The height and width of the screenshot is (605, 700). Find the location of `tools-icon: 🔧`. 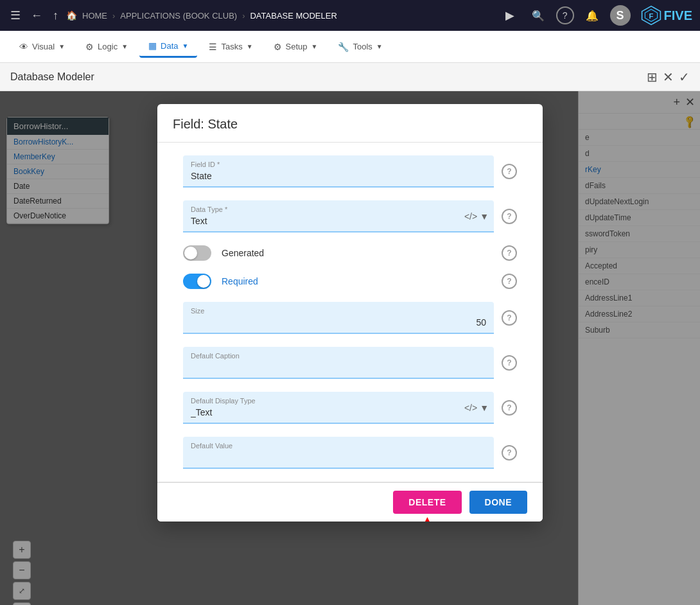

tools-icon: 🔧 is located at coordinates (343, 47).